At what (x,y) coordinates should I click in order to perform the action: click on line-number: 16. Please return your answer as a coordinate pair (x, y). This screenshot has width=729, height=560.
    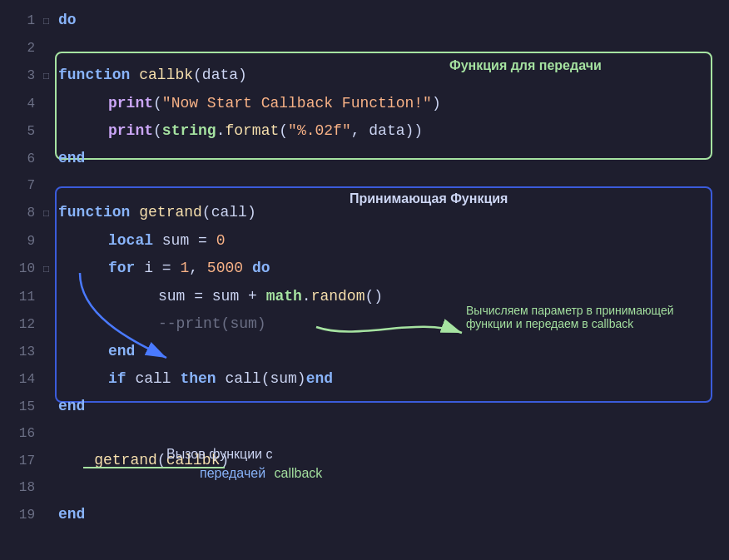
    Looking at the image, I should click on (22, 434).